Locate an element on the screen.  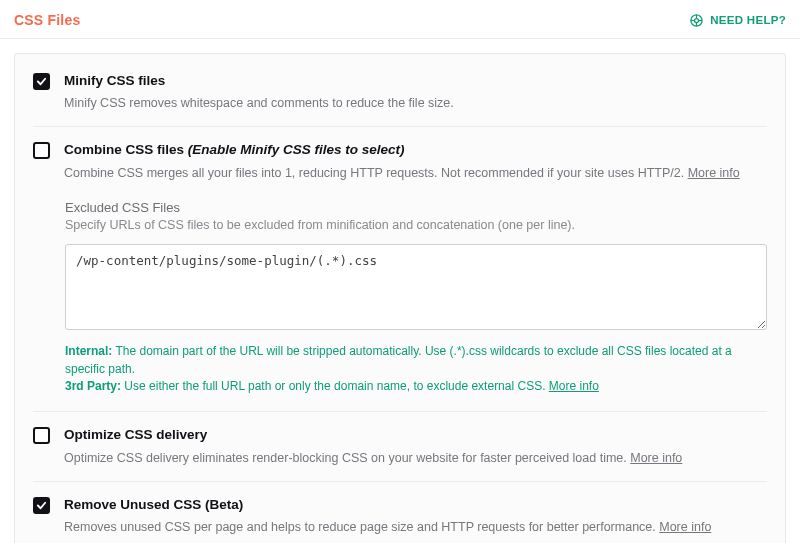
combine-css-title-note: (Enable Minify CSS files to select) is located at coordinates (296, 150).